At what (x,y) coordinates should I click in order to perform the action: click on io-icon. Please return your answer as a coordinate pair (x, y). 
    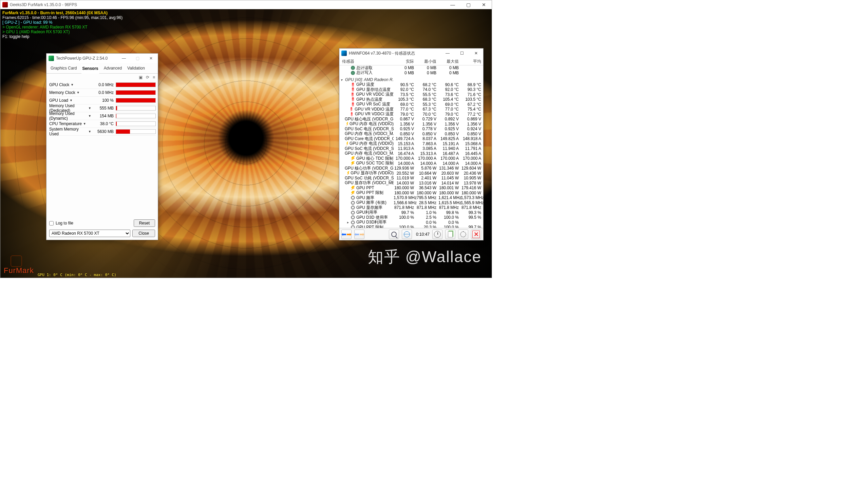
    Looking at the image, I should click on (353, 73).